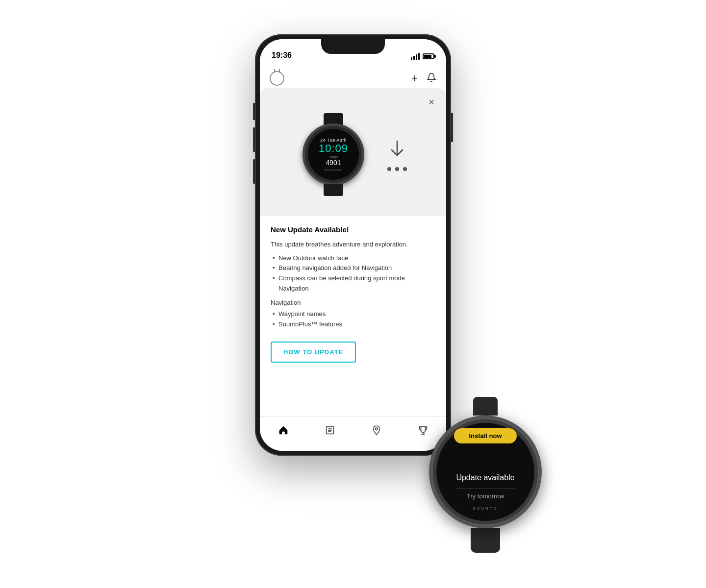 The image size is (706, 588). I want to click on download-arrow-icon, so click(397, 150).